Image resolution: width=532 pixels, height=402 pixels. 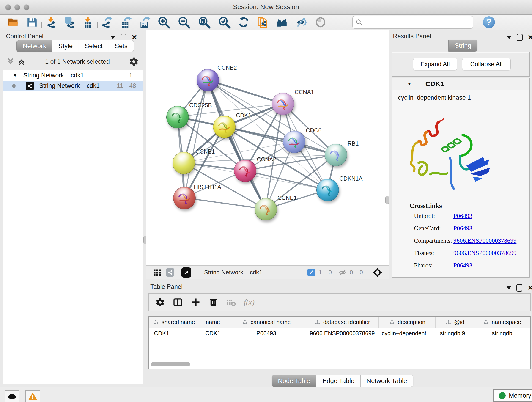 What do you see at coordinates (301, 22) in the screenshot?
I see `hide-selected-icon` at bounding box center [301, 22].